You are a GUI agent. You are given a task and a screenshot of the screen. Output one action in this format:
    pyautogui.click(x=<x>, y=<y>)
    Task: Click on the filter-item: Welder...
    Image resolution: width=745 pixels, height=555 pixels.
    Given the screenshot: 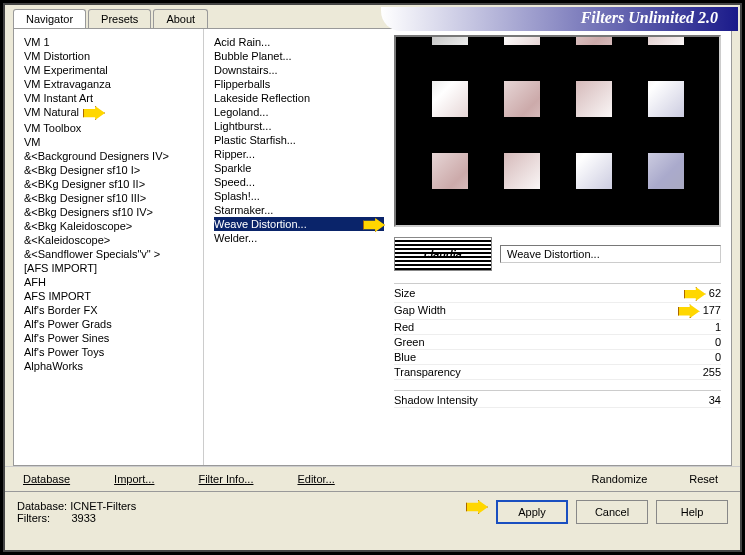 What is the action you would take?
    pyautogui.click(x=299, y=238)
    